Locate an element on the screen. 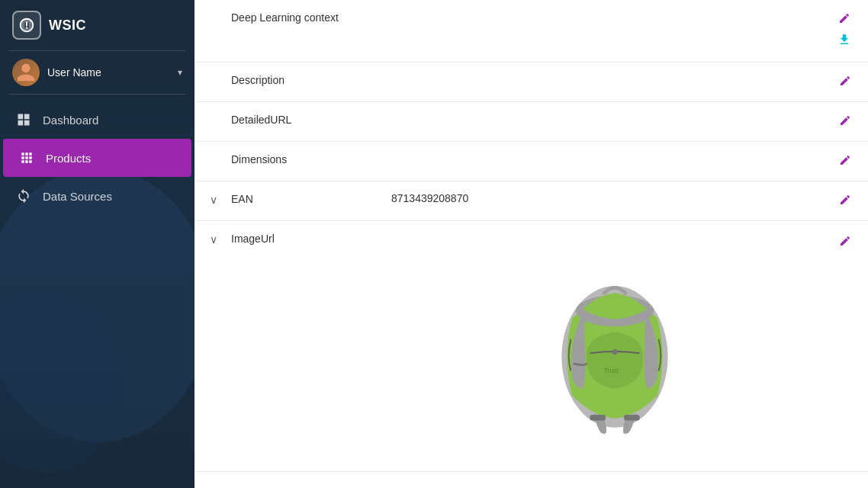 The height and width of the screenshot is (488, 868). field-name-imageurl: ImageUrl is located at coordinates (307, 238).